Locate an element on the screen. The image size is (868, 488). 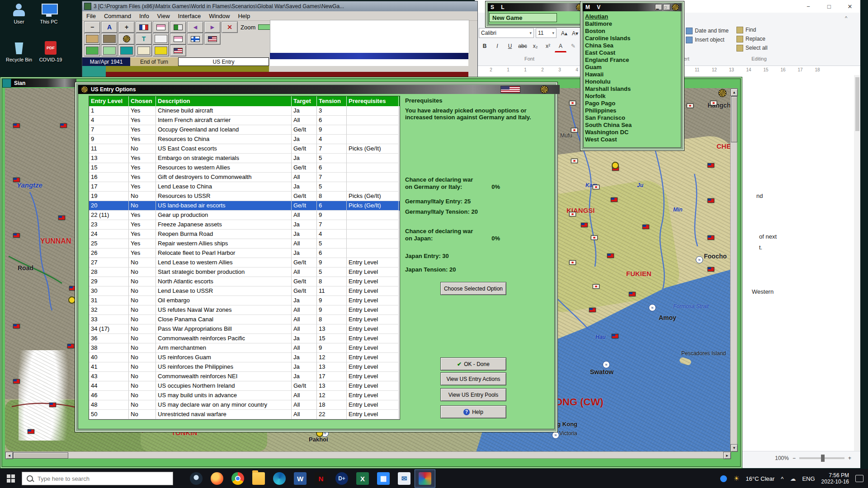
scroll-right-button: ► is located at coordinates (727, 455).